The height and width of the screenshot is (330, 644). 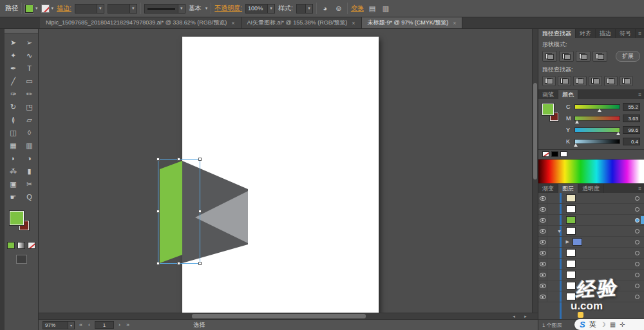 I want to click on scale-tool: ◳, so click(x=30, y=107).